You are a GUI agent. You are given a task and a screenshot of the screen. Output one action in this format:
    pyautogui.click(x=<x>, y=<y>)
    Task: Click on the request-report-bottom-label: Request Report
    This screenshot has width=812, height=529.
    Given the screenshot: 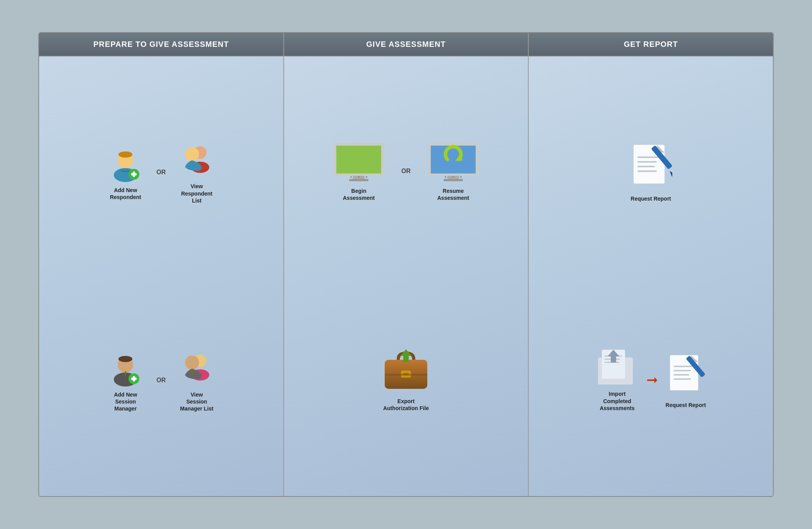 What is the action you would take?
    pyautogui.click(x=686, y=405)
    